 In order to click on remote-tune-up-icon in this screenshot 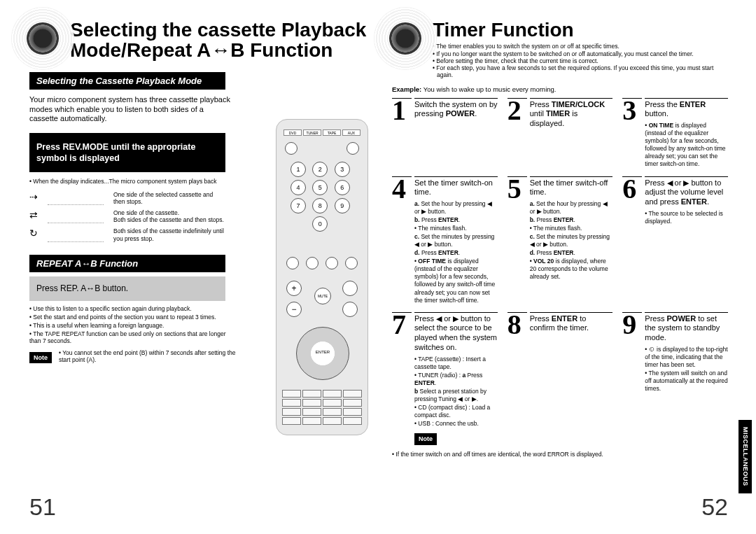, I will do `click(350, 288)`.